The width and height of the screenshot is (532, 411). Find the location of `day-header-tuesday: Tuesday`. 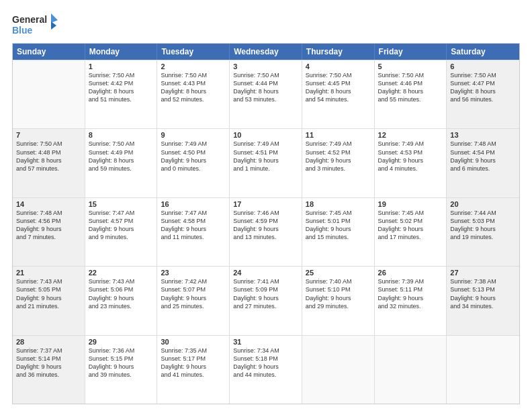

day-header-tuesday: Tuesday is located at coordinates (193, 52).